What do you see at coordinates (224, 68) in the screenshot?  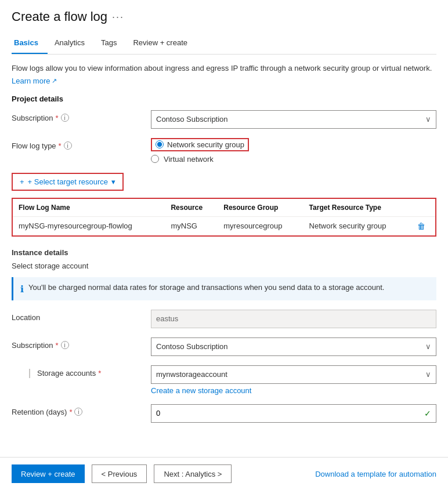 I see `info-description: Flow logs allow you to view information …` at bounding box center [224, 68].